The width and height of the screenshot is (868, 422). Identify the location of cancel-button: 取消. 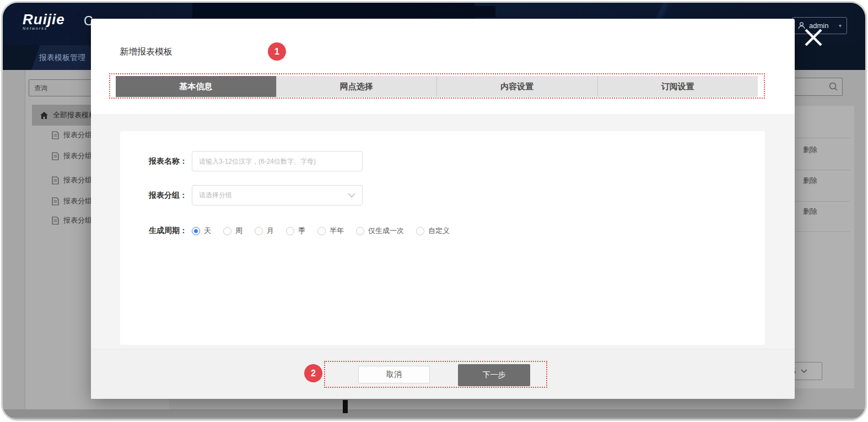
(394, 375).